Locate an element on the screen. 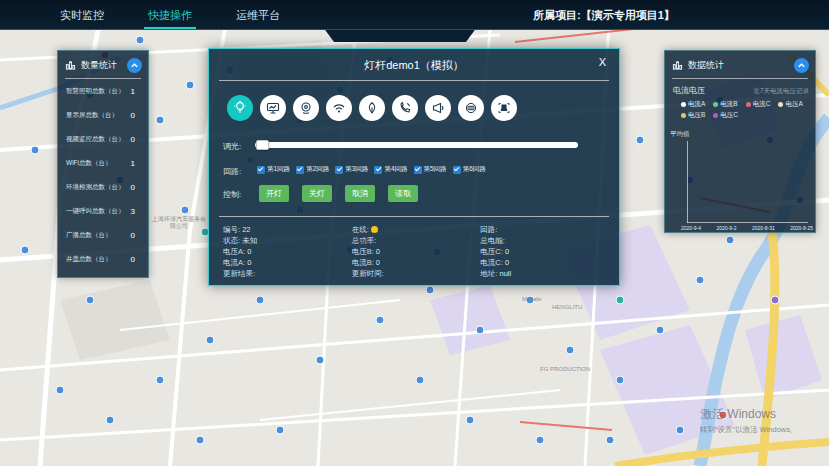 Image resolution: width=829 pixels, height=466 pixels. legend-item: 电压C is located at coordinates (726, 116).